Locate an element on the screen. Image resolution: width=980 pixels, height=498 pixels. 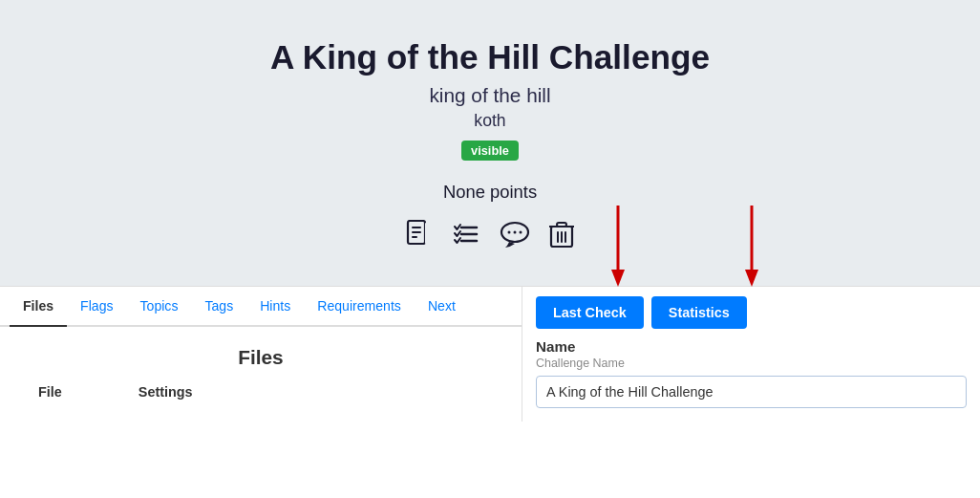
tab-files: Files is located at coordinates (38, 307).